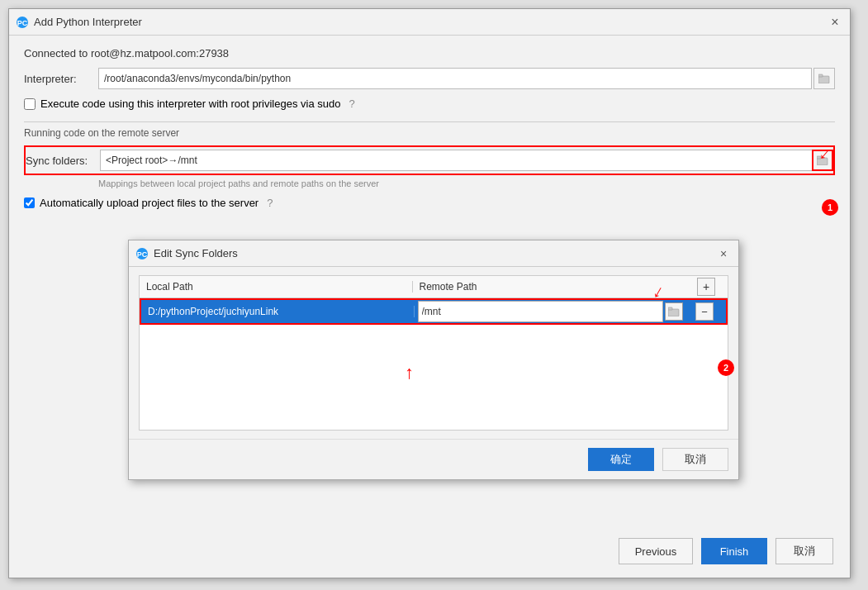 This screenshot has width=868, height=590. Describe the element at coordinates (429, 104) in the screenshot. I see `sudo-checkbox-row: Execute code using this interpreter with…` at that location.